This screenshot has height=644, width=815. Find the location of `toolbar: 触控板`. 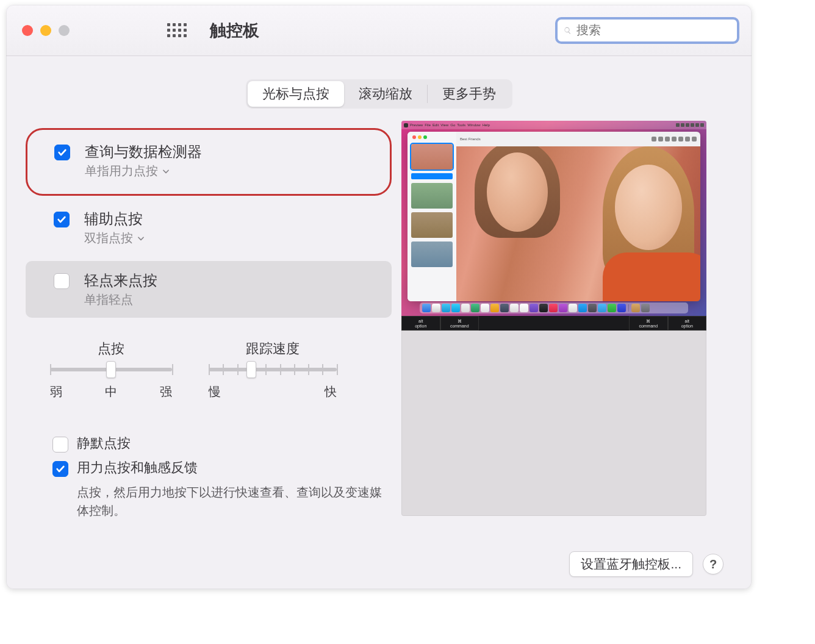

toolbar: 触控板 is located at coordinates (379, 30).